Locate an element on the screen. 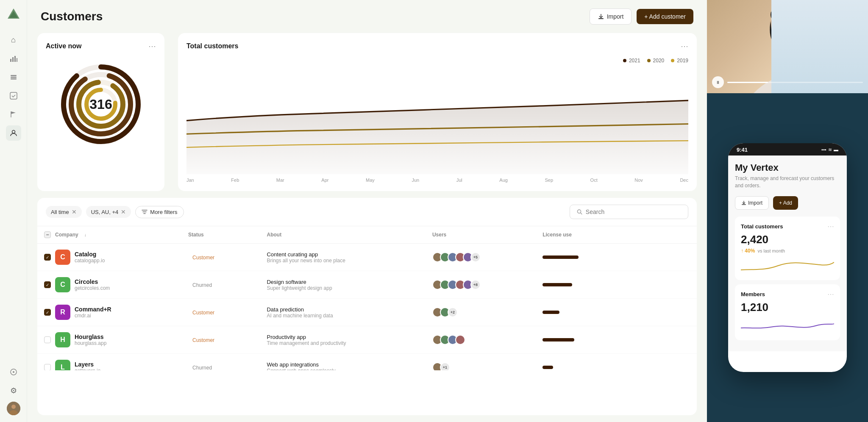 This screenshot has height=422, width=868. app-logo is located at coordinates (14, 14).